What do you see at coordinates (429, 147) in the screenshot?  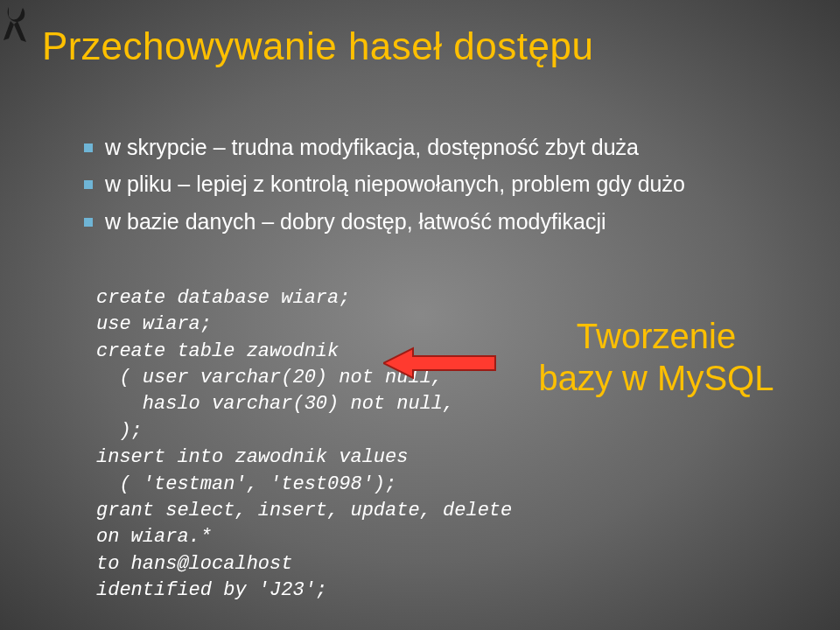 I see `bullet-item: w skrypcie – trudna modyfikacja, dostępn…` at bounding box center [429, 147].